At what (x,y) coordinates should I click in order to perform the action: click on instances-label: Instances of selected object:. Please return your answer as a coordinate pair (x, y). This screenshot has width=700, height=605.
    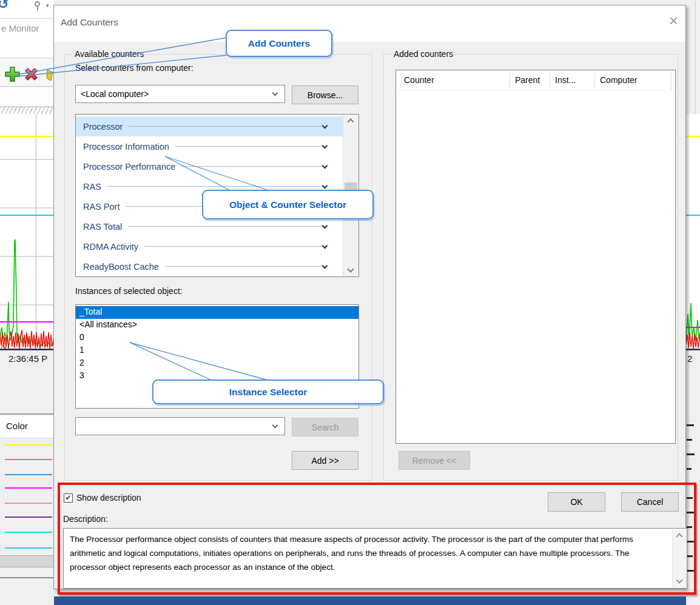
    Looking at the image, I should click on (129, 291).